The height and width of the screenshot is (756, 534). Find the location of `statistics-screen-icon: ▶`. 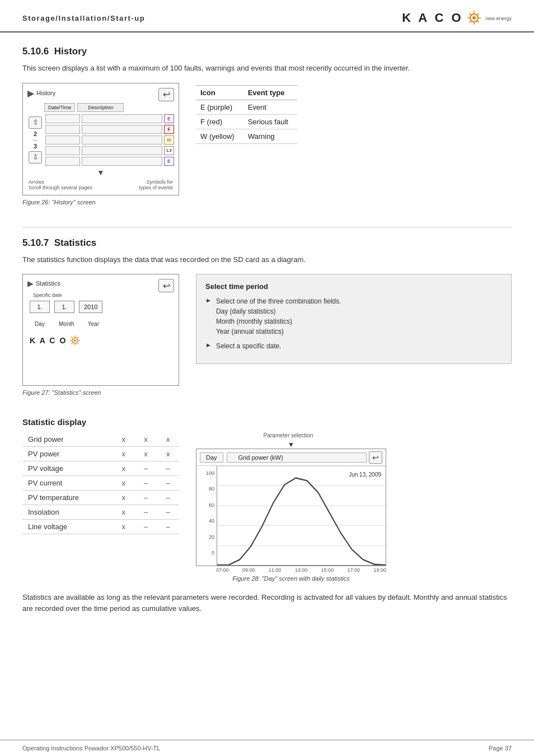

statistics-screen-icon: ▶ is located at coordinates (30, 283).